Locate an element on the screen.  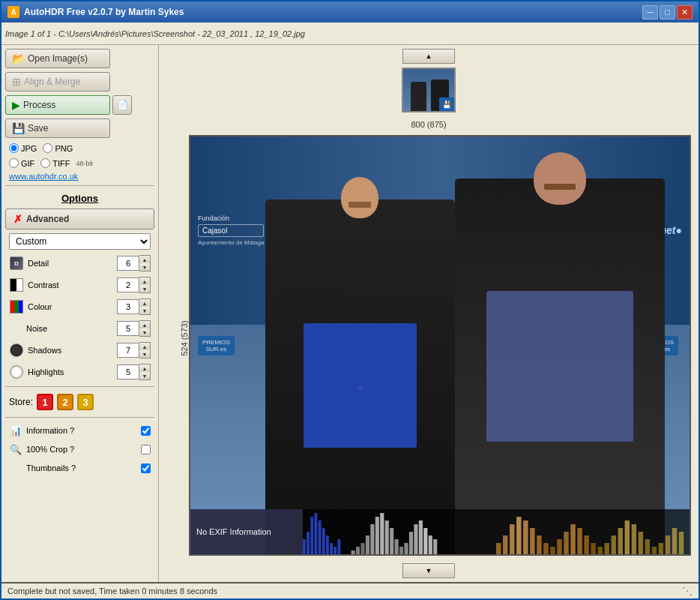
colour-up-arrow: ▲ is located at coordinates (145, 303).